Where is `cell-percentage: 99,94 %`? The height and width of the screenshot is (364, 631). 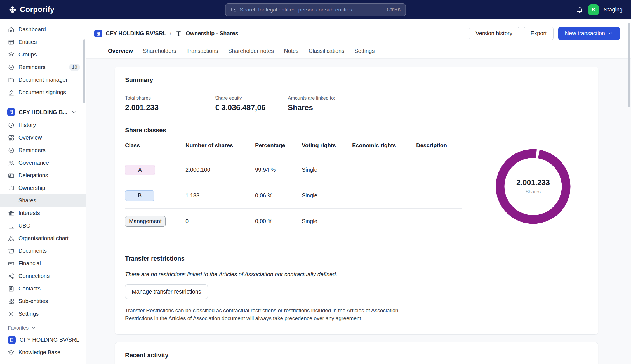 cell-percentage: 99,94 % is located at coordinates (279, 170).